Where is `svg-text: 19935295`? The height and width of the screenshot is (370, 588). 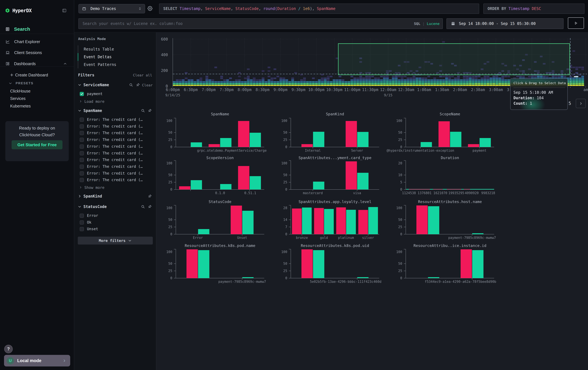 svg-text: 19935295 is located at coordinates (456, 193).